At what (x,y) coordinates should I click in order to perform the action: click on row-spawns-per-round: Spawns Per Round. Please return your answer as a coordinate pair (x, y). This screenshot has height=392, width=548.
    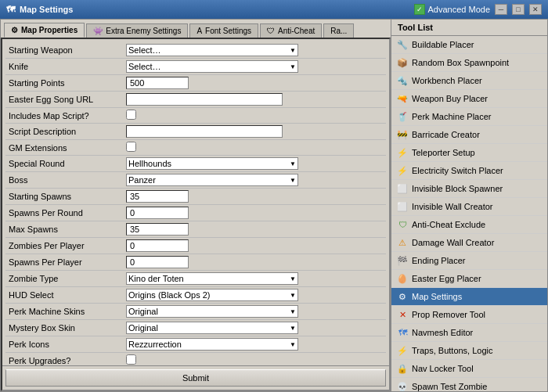
    Looking at the image, I should click on (196, 213).